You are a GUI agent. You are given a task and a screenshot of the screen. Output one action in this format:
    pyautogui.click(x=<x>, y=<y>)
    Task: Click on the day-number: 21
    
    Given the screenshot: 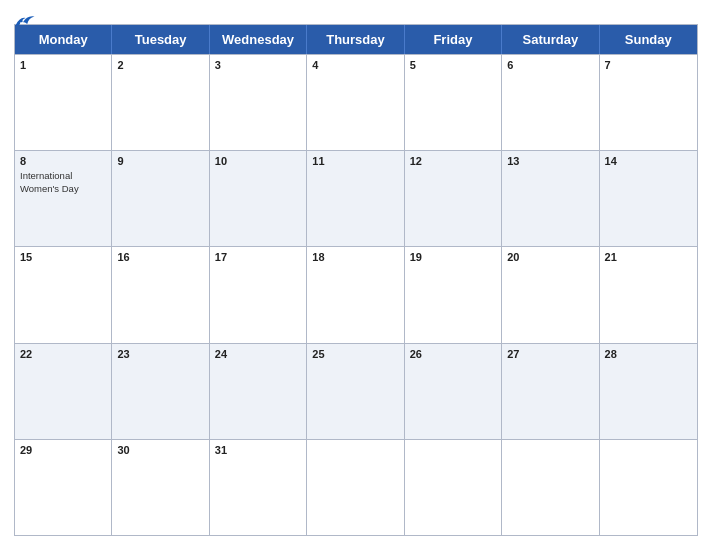 What is the action you would take?
    pyautogui.click(x=648, y=258)
    